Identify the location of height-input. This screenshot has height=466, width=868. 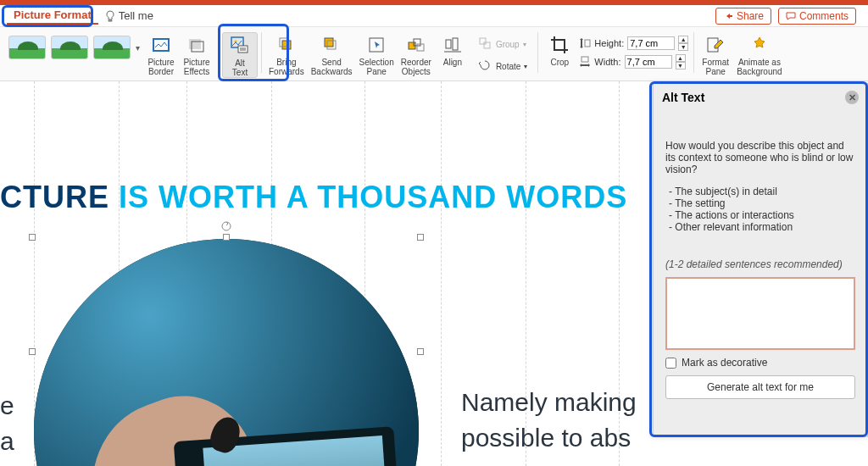
(651, 43).